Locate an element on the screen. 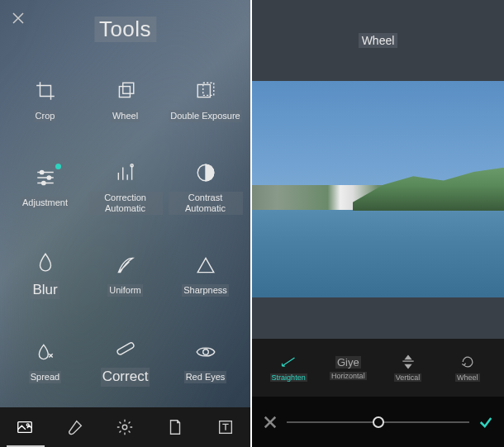  document-icon is located at coordinates (175, 427).